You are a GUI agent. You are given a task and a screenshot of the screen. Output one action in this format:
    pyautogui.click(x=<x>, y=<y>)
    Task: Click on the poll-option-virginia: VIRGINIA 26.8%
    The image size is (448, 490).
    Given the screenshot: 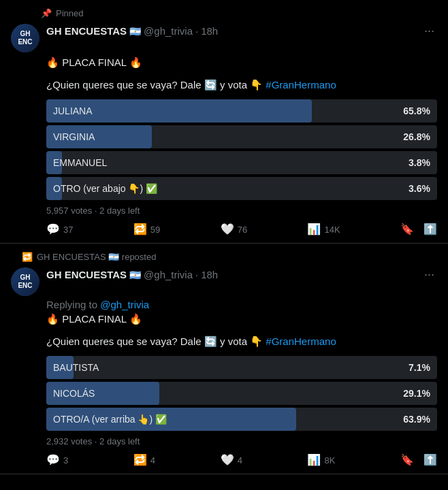 What is the action you would take?
    pyautogui.click(x=242, y=137)
    